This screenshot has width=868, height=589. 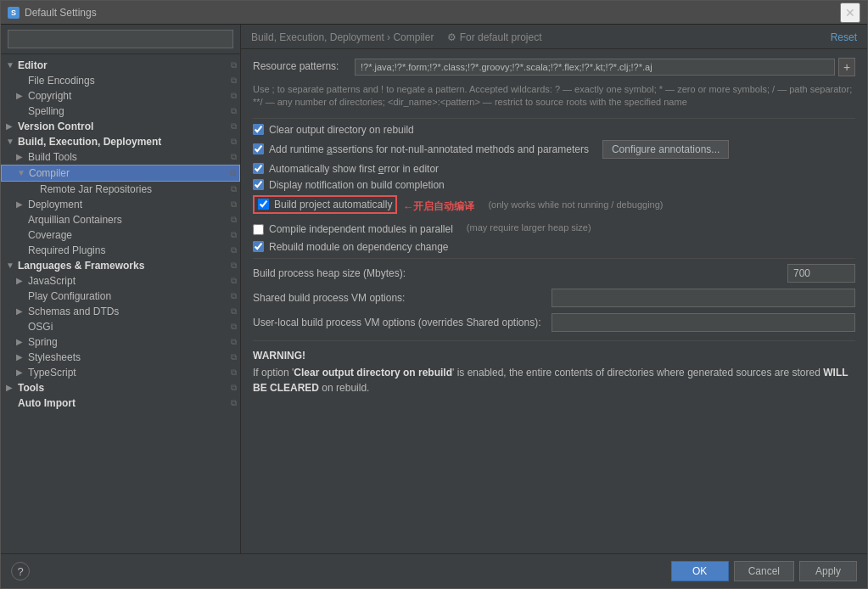 What do you see at coordinates (120, 403) in the screenshot?
I see `sidebar-item-auto-import: Auto Import ⧉` at bounding box center [120, 403].